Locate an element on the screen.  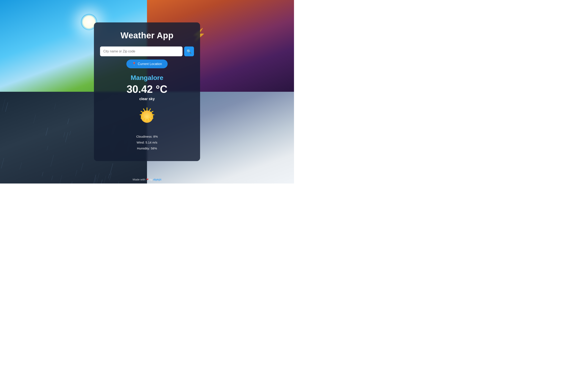
city-name: Mangalore is located at coordinates (147, 78).